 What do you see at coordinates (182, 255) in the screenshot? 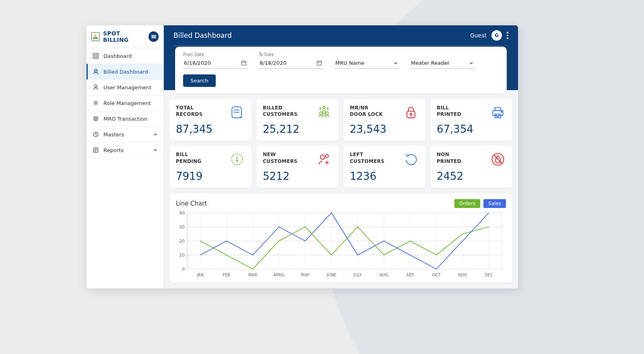
I see `svg-text: 10` at bounding box center [182, 255].